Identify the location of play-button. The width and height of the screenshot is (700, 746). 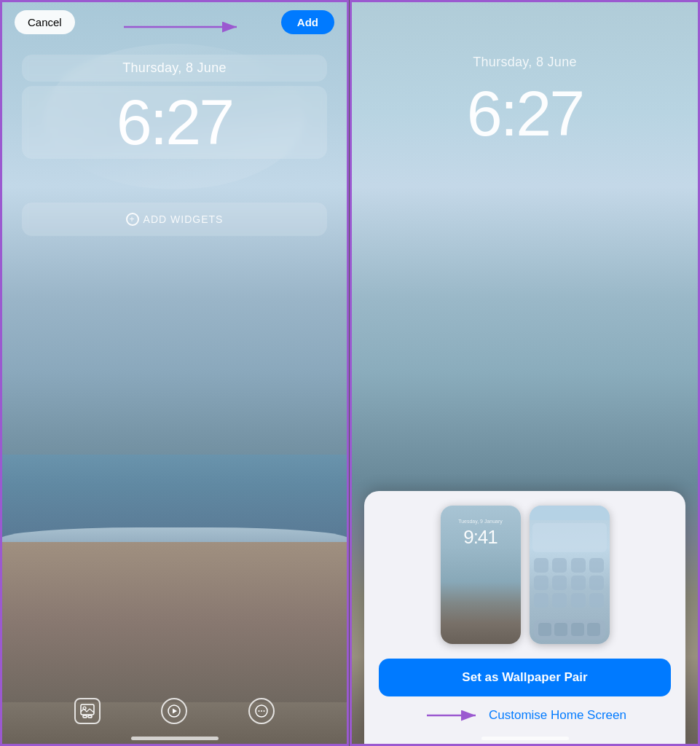
(174, 711).